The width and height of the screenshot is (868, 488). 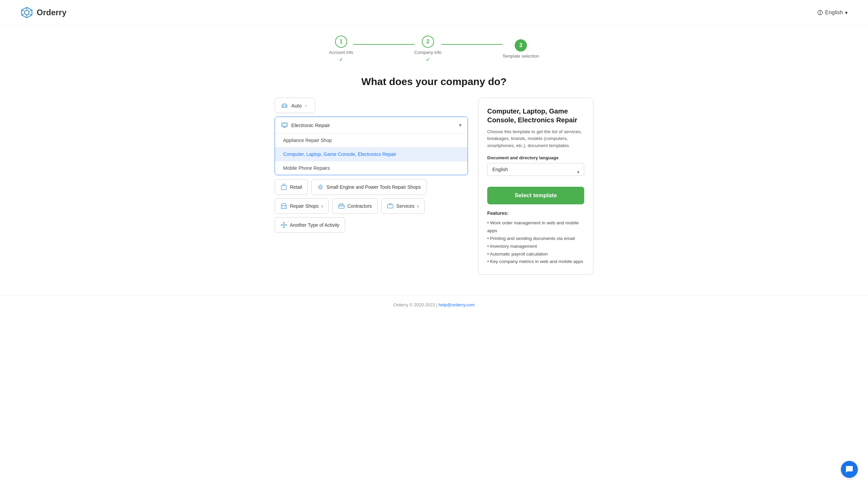 What do you see at coordinates (849, 469) in the screenshot?
I see `chat-icon` at bounding box center [849, 469].